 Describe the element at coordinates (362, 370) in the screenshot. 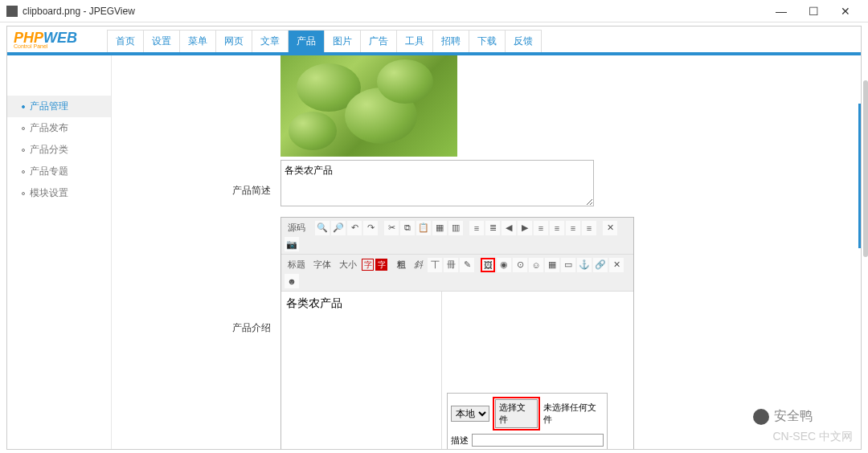

I see `editor-content: 各类农产品` at that location.